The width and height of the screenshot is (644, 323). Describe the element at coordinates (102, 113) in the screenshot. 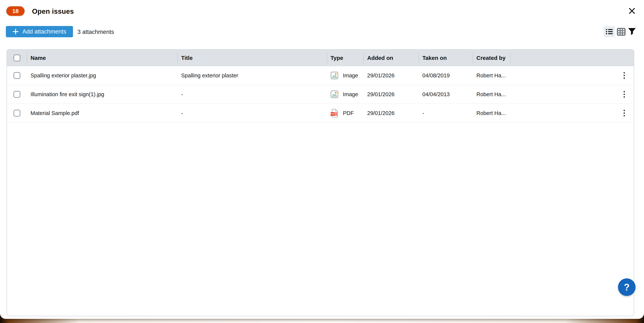

I see `attachment-name: Material Sample.pdf` at that location.